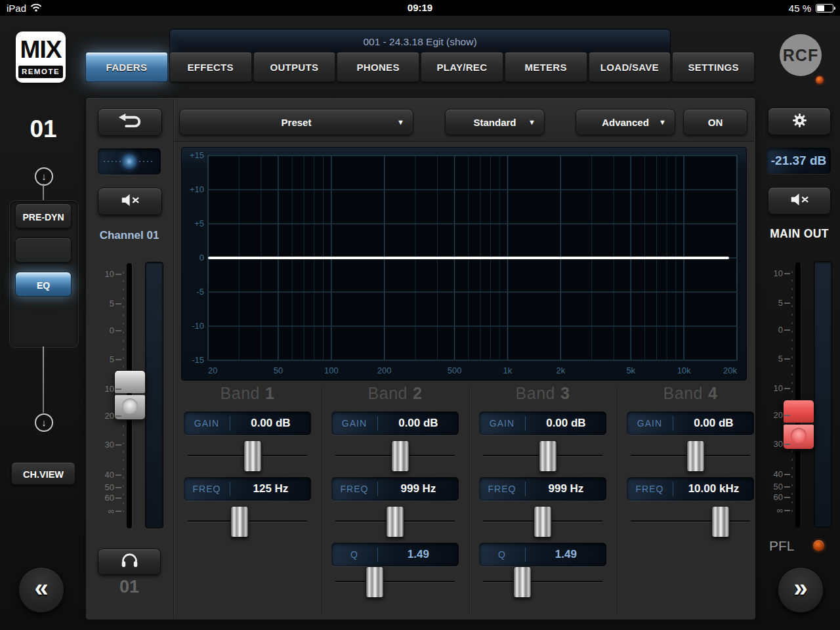  Describe the element at coordinates (799, 425) in the screenshot. I see `main-out-fader-handle` at that location.